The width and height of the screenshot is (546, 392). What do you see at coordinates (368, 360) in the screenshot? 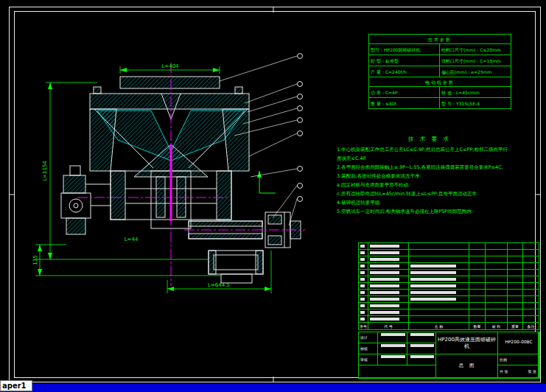
I see `auditor-label: 审核` at bounding box center [368, 360].